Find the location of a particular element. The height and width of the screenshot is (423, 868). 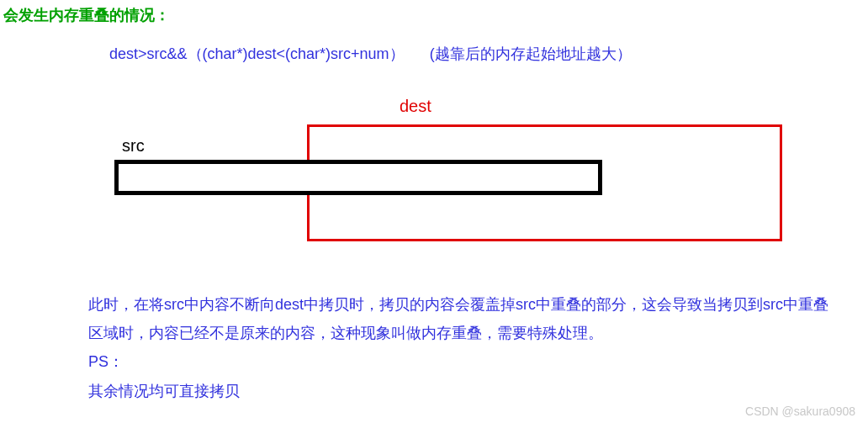

src-label: src is located at coordinates (133, 146).